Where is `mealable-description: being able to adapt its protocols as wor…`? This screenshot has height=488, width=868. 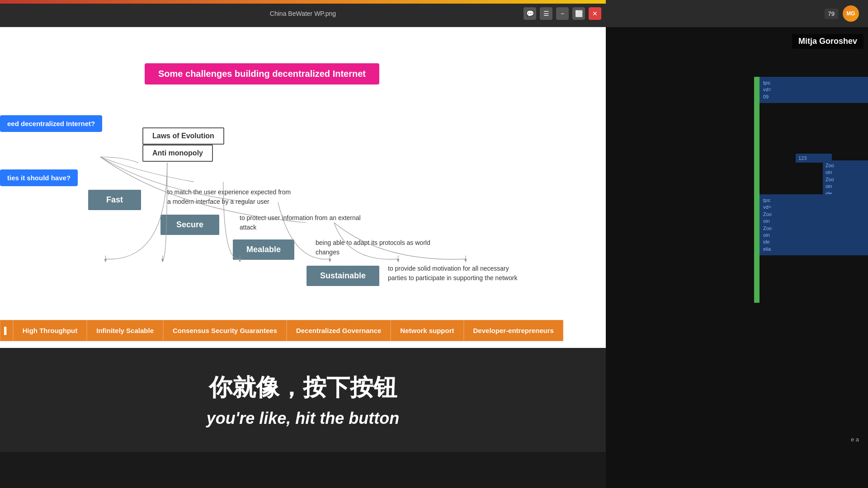 mealable-description: being able to adapt its protocols as wor… is located at coordinates (373, 248).